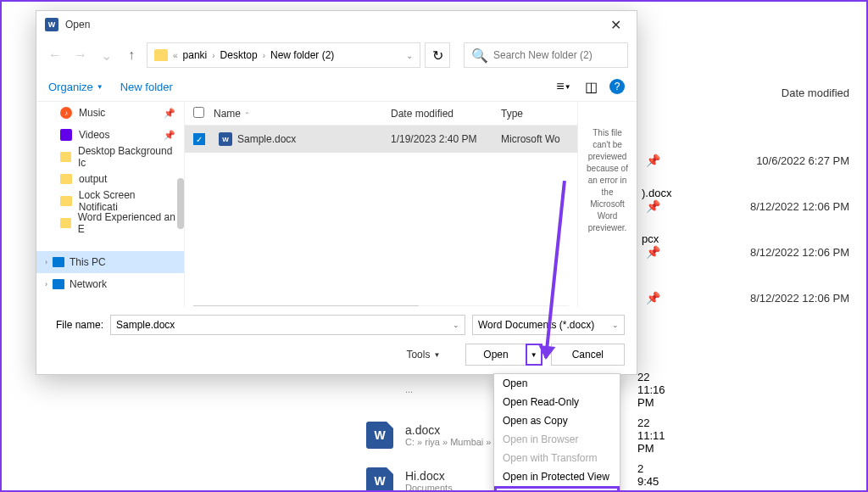  Describe the element at coordinates (539, 114) in the screenshot. I see `column-type: Type` at that location.